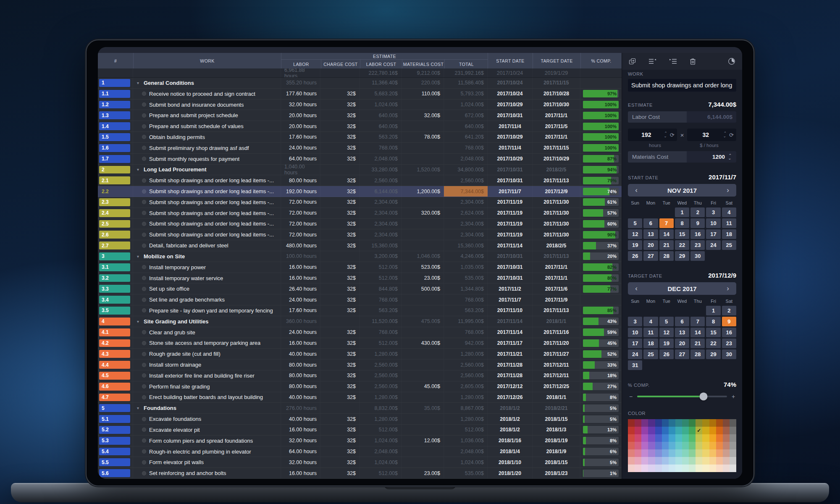 This screenshot has width=840, height=504. What do you see at coordinates (381, 322) in the screenshot?
I see `labor-cost-cell: 11,520.00$` at bounding box center [381, 322].